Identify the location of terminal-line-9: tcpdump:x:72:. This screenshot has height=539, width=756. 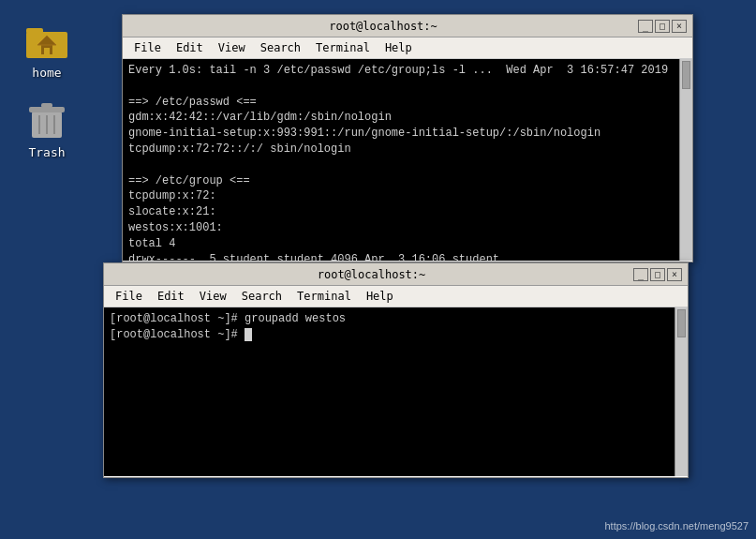
(402, 197).